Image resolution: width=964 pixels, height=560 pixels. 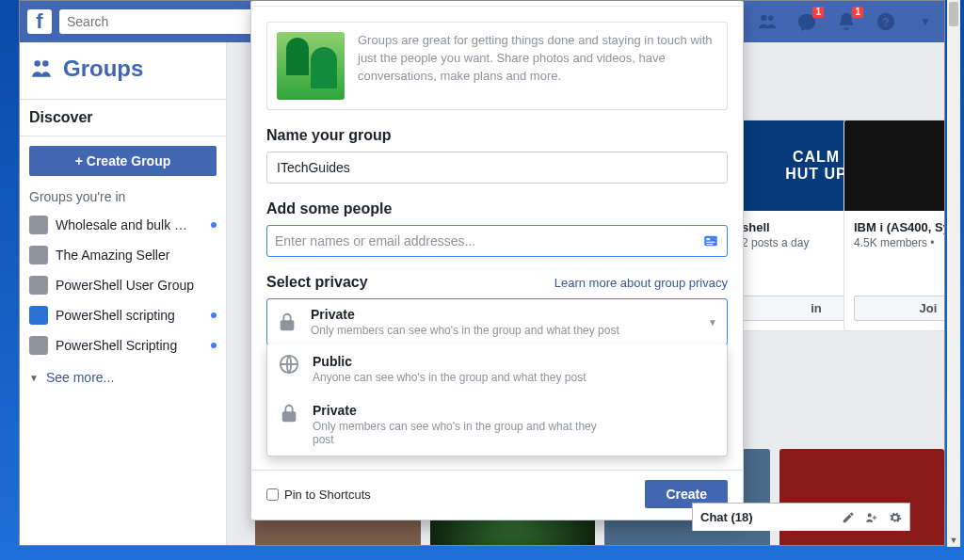 What do you see at coordinates (846, 22) in the screenshot?
I see `notifications-icon: 1` at bounding box center [846, 22].